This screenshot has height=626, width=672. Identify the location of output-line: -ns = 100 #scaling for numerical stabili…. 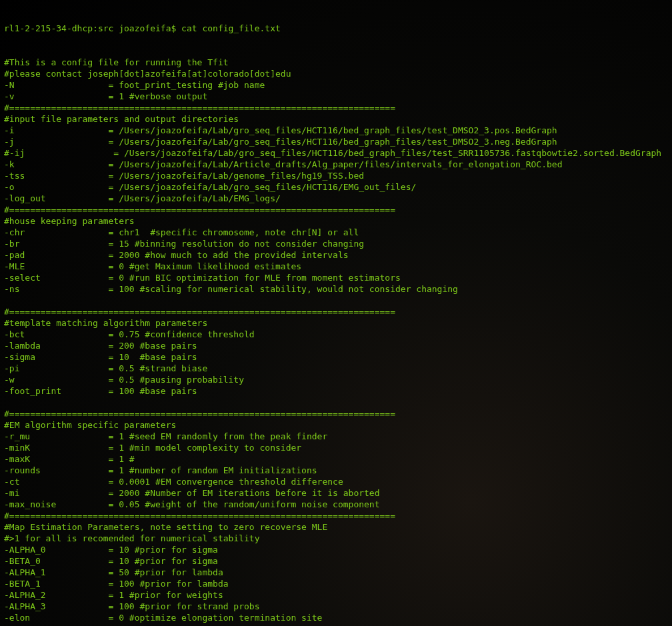
(336, 289).